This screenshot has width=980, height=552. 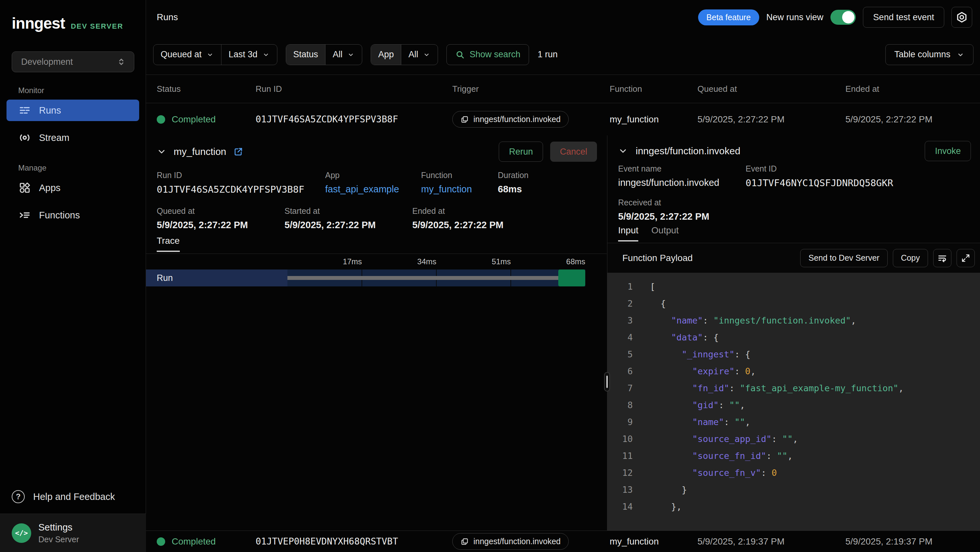 I want to click on line-number: 13, so click(x=620, y=490).